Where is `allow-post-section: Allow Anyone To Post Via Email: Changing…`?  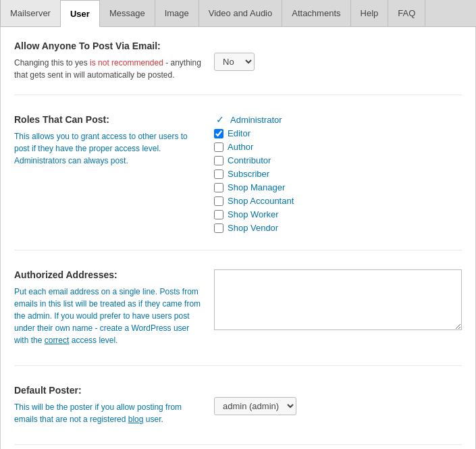
allow-post-section: Allow Anyone To Post Via Email: Changing… is located at coordinates (238, 68).